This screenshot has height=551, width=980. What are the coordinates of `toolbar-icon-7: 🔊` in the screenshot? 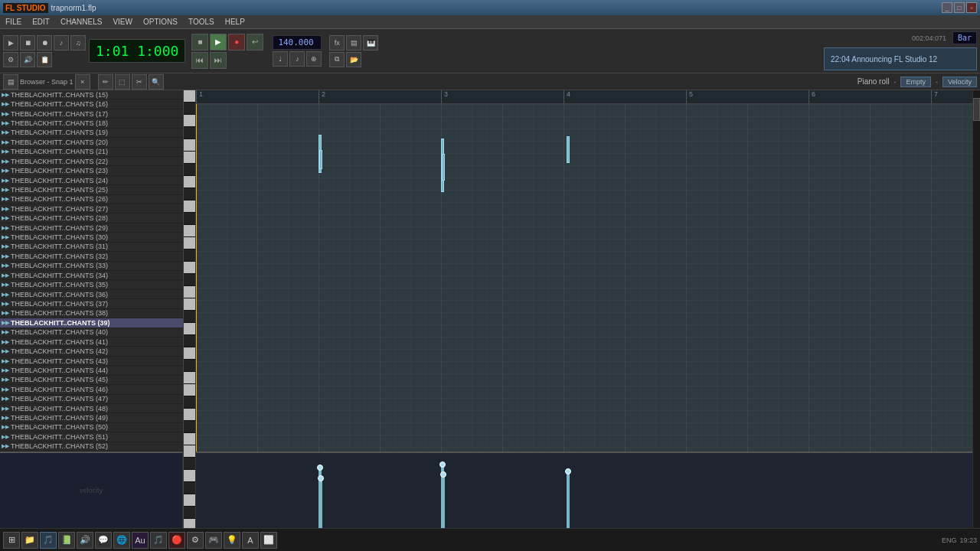 It's located at (28, 60).